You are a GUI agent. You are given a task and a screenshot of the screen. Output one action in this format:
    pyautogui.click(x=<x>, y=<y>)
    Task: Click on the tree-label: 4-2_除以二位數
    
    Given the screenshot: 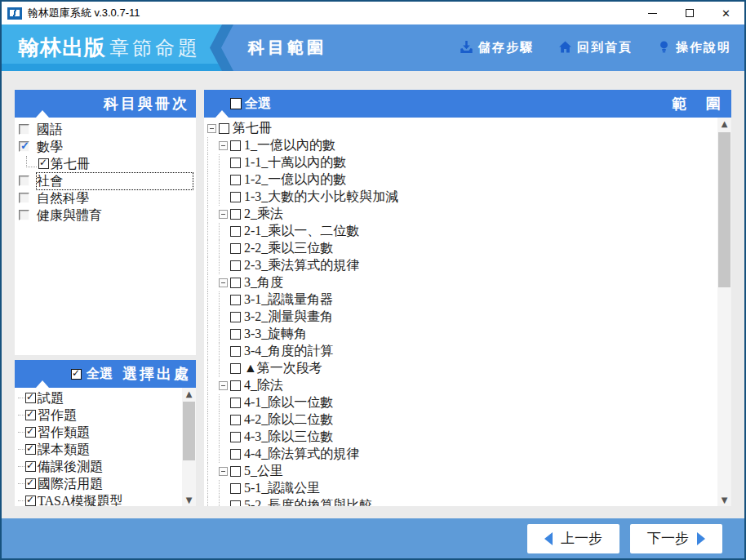 What is the action you would take?
    pyautogui.click(x=289, y=420)
    